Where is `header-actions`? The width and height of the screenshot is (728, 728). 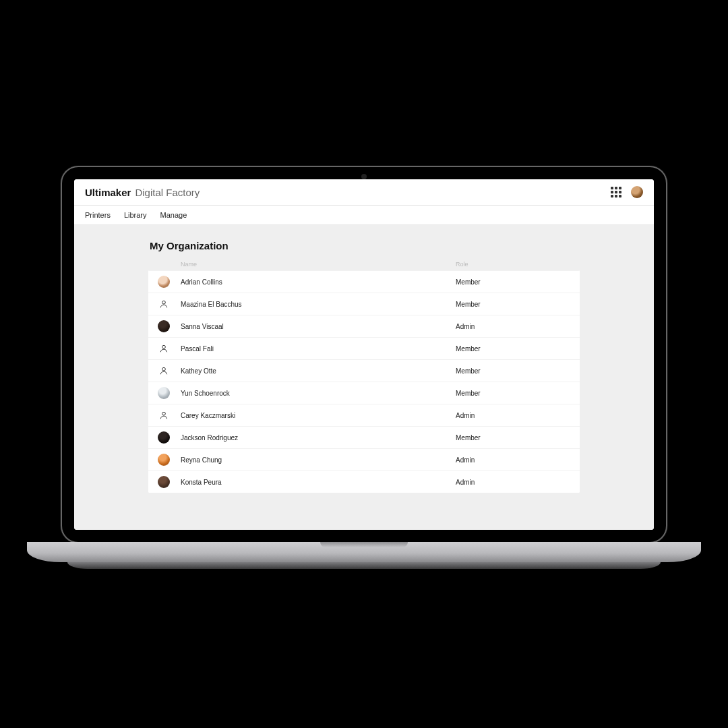 header-actions is located at coordinates (627, 192).